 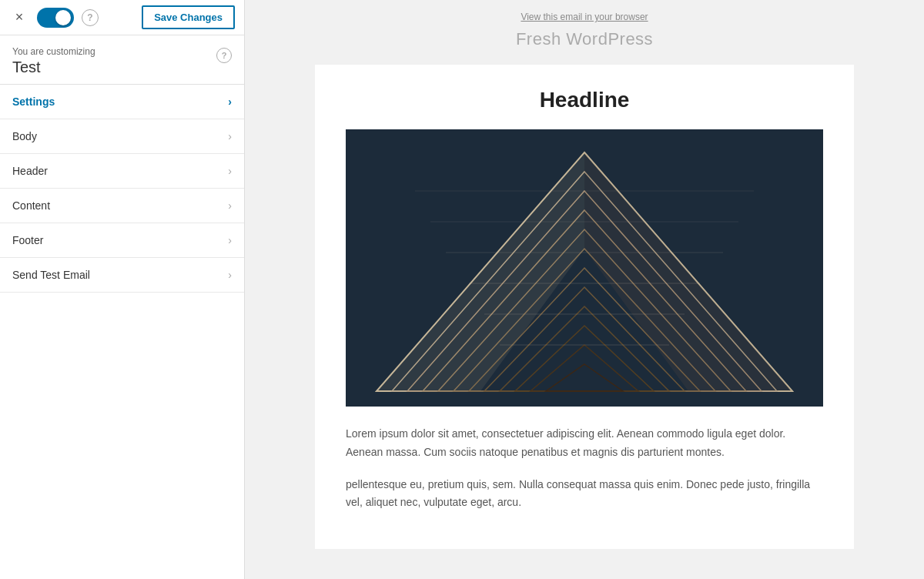 I want to click on nav-item-send-test-email: Send Test Email ›, so click(x=122, y=276).